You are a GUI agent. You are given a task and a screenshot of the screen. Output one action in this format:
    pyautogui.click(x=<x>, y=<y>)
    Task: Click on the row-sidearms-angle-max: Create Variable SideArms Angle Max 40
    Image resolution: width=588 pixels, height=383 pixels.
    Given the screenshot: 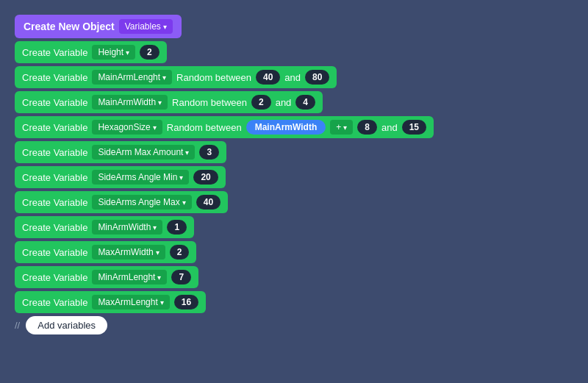 What is the action you would take?
    pyautogui.click(x=121, y=202)
    